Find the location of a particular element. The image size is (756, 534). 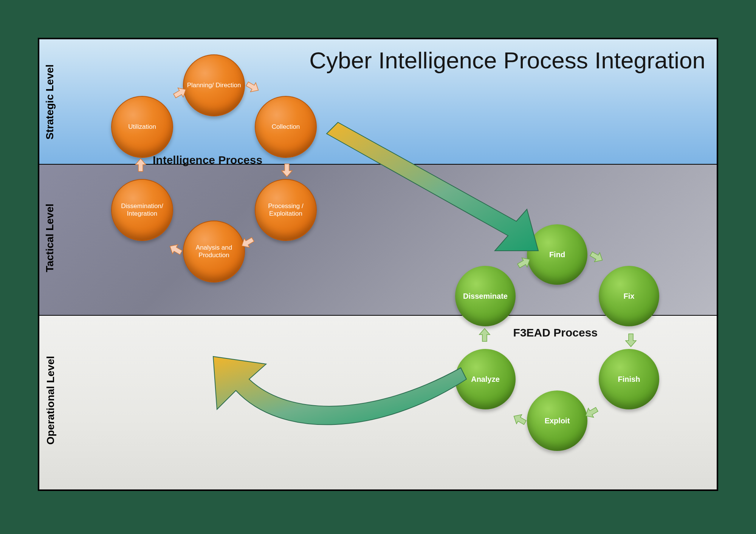

f3ead-node-disseminate: Disseminate is located at coordinates (485, 296).